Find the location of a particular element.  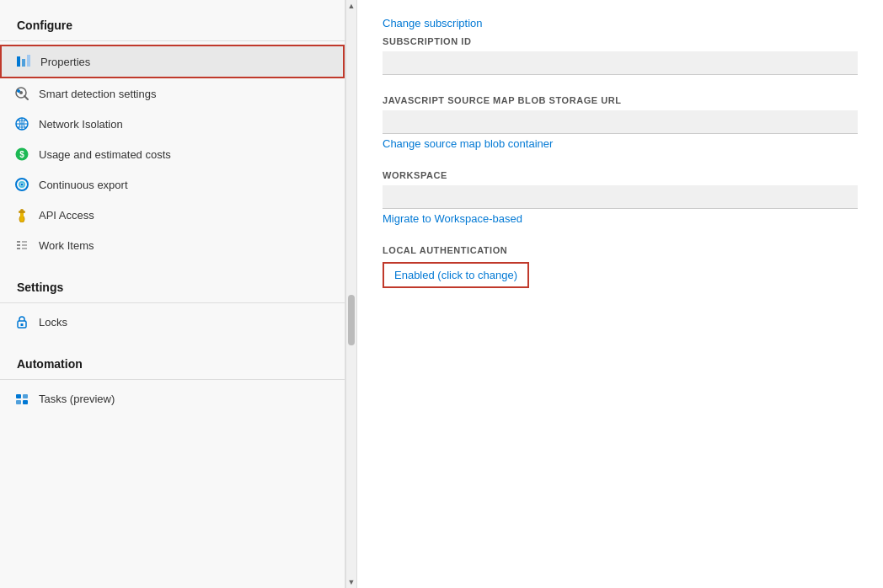

migrate-link: Migrate to Workspace-based is located at coordinates (452, 219).